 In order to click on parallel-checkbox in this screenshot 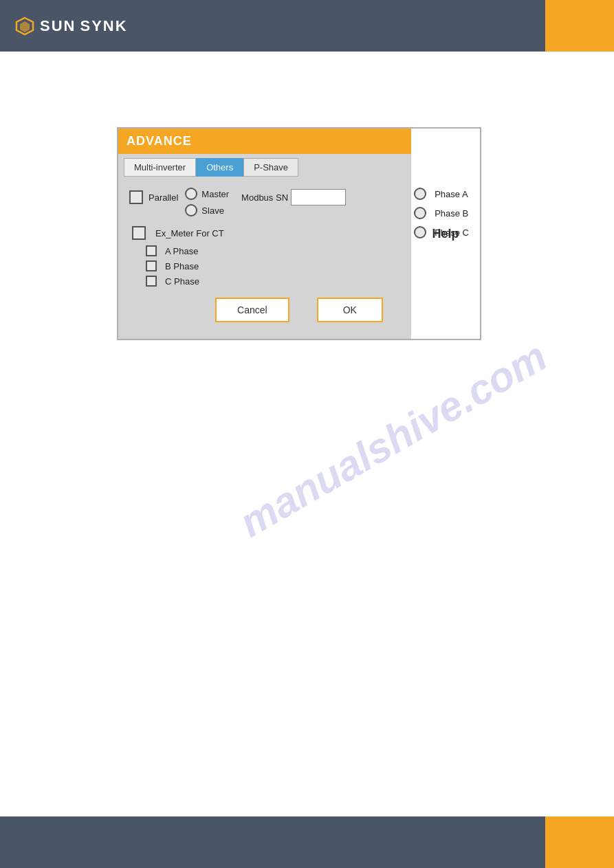, I will do `click(136, 197)`.